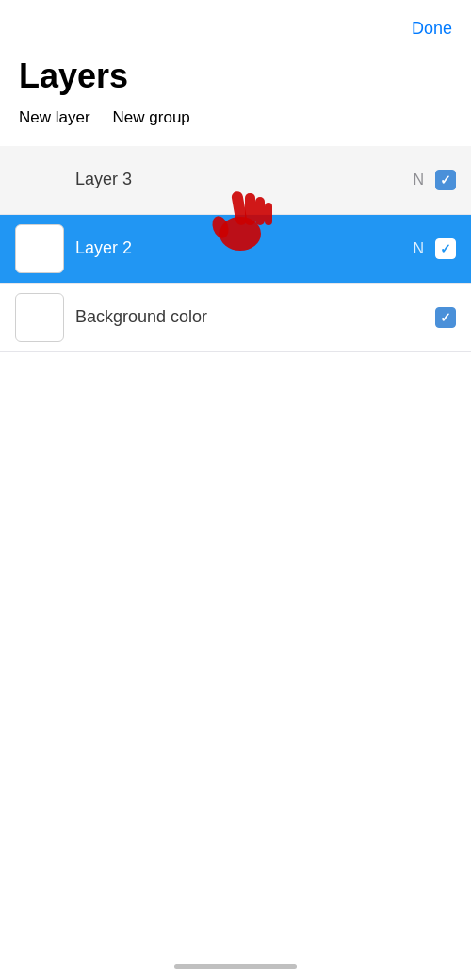 This screenshot has height=980, width=471. I want to click on title-section: Layers New layer New group, so click(236, 96).